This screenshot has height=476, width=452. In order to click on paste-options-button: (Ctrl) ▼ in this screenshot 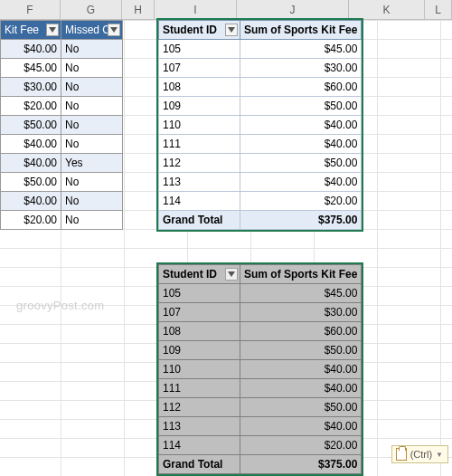, I will do `click(419, 454)`.